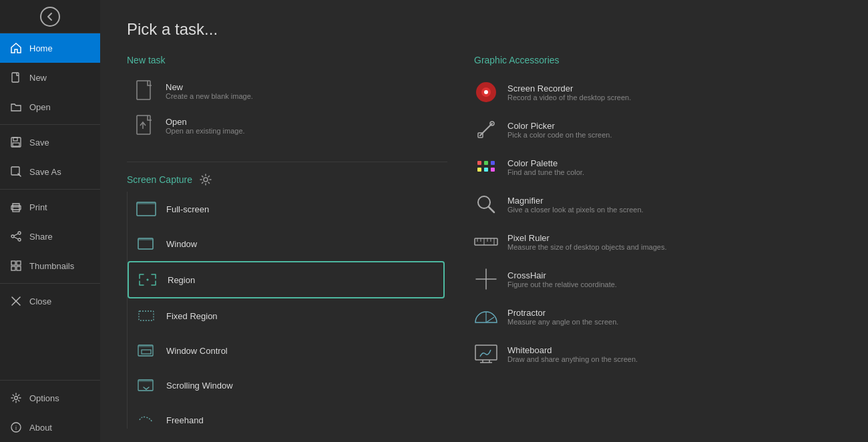 The image size is (868, 442). Describe the element at coordinates (50, 107) in the screenshot. I see `sidebar-item-open: Open` at that location.